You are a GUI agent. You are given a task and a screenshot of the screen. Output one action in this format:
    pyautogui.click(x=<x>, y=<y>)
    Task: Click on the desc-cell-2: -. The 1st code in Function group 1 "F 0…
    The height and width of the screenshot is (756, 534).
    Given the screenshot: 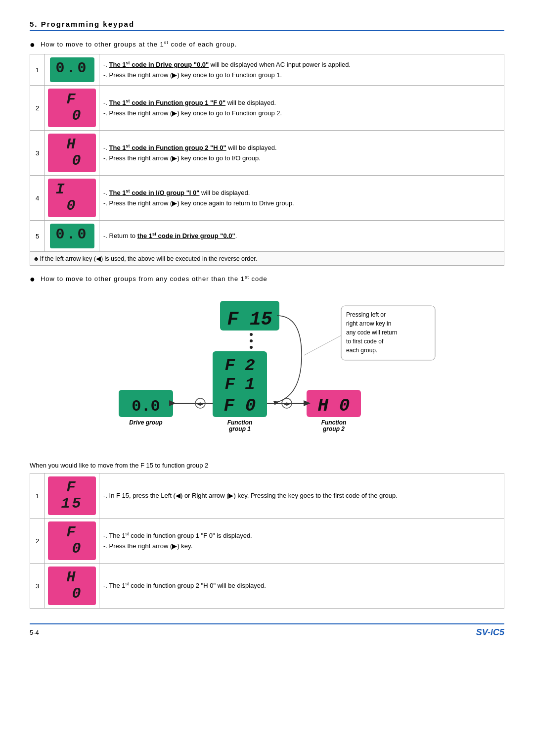 What is the action you would take?
    pyautogui.click(x=302, y=108)
    